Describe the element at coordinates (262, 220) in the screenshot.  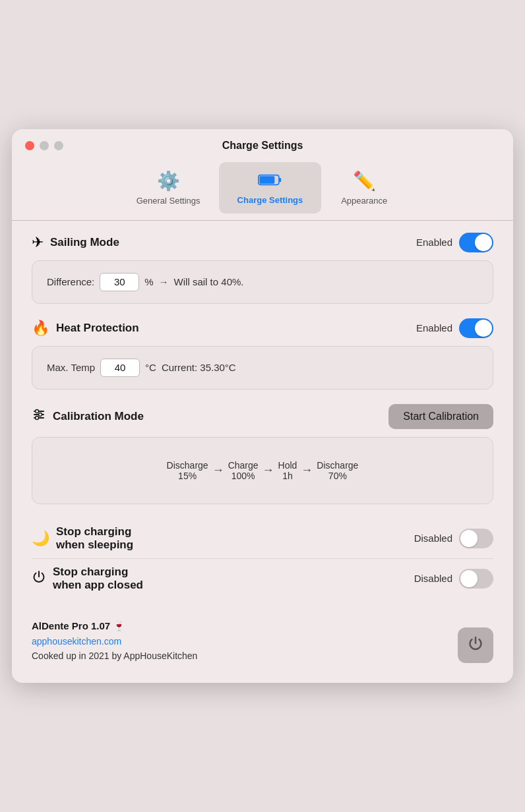
I see `tab-divider` at that location.